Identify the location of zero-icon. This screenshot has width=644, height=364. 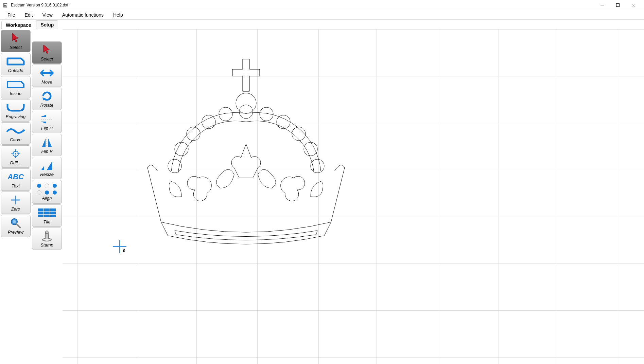
(16, 200).